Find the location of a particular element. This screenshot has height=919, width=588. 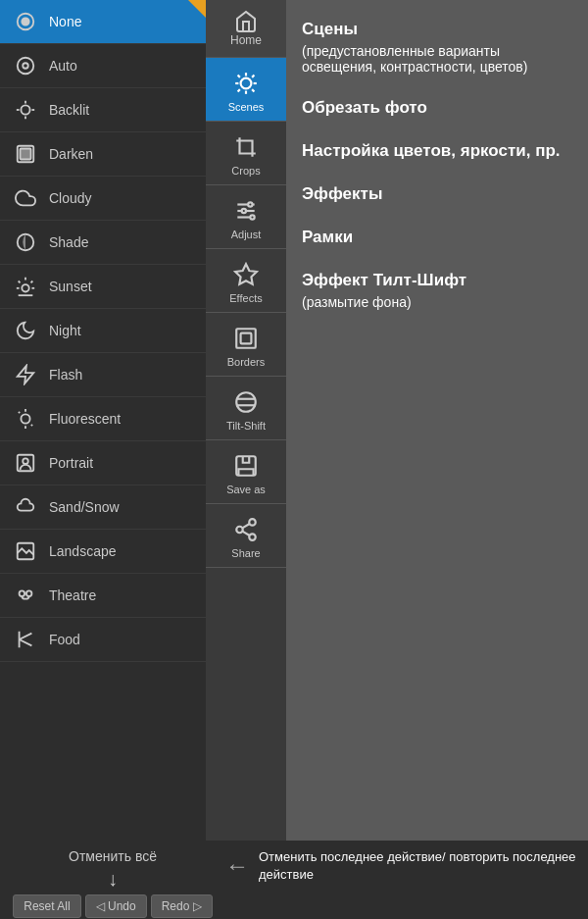

scene-label-food: Food is located at coordinates (65, 639).